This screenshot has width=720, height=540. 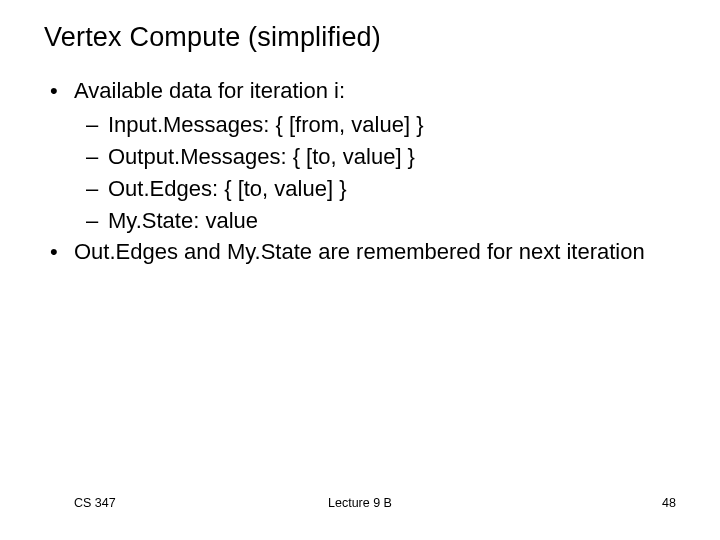 I want to click on bullet-level2: – Output.Messages: { [to, value] }, so click(x=385, y=157).